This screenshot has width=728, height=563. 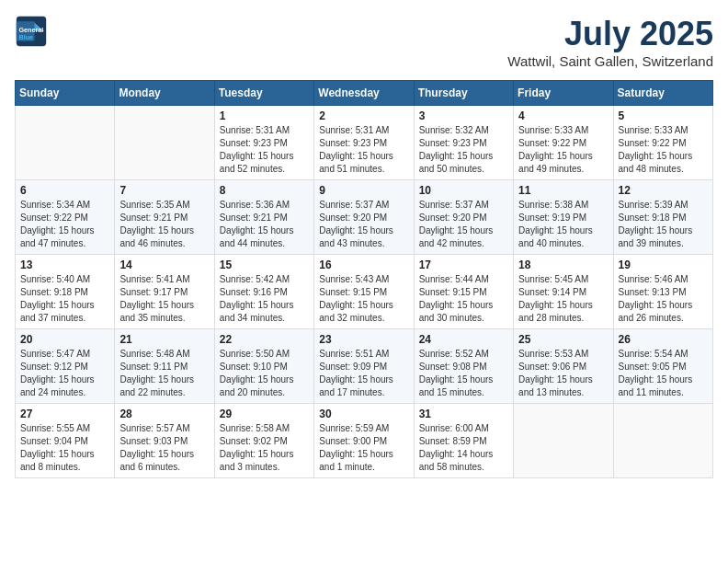 What do you see at coordinates (463, 339) in the screenshot?
I see `day-number: 24` at bounding box center [463, 339].